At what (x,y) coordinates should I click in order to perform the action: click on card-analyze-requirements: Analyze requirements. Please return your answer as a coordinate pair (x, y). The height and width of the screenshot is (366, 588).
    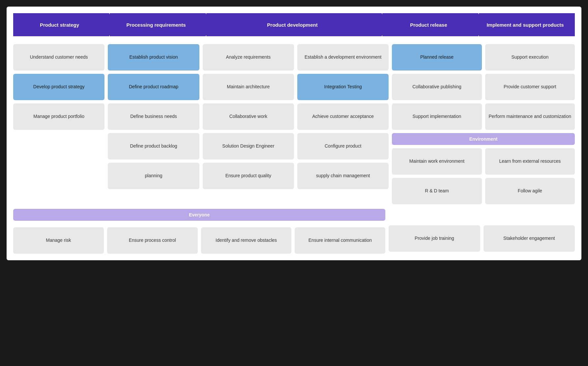
    Looking at the image, I should click on (249, 57).